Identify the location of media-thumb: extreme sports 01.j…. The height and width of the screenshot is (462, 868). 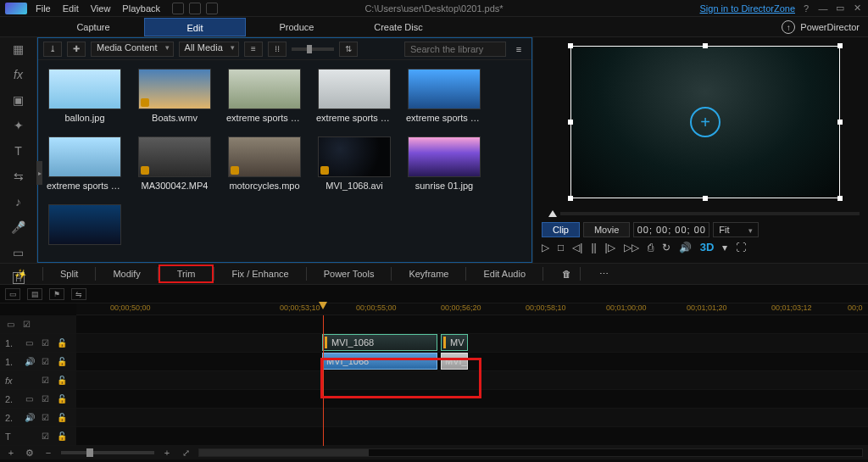
(264, 96).